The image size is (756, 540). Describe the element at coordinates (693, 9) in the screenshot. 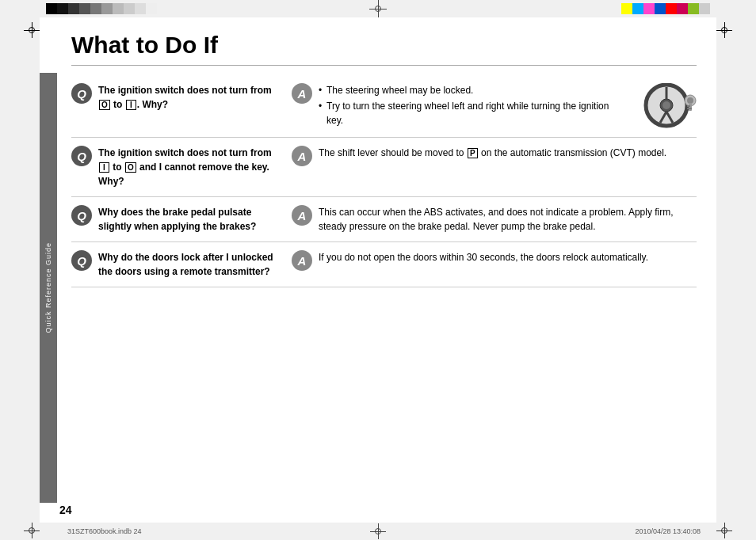

I see `swatch-green` at that location.